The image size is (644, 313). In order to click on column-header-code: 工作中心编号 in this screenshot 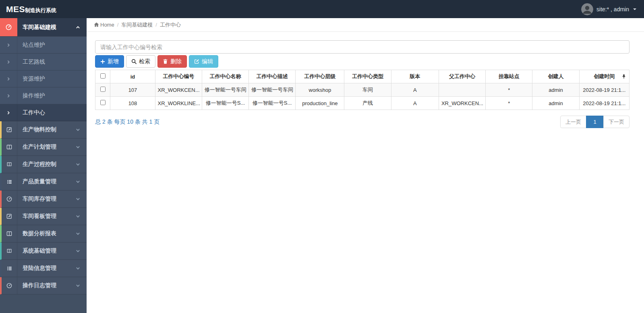, I will do `click(178, 77)`.